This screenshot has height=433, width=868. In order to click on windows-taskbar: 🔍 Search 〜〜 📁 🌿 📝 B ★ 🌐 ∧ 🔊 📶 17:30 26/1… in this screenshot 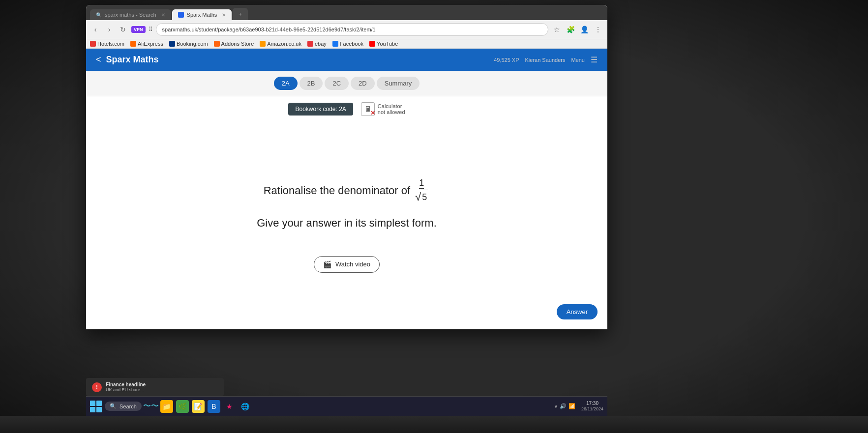, I will do `click(347, 406)`.